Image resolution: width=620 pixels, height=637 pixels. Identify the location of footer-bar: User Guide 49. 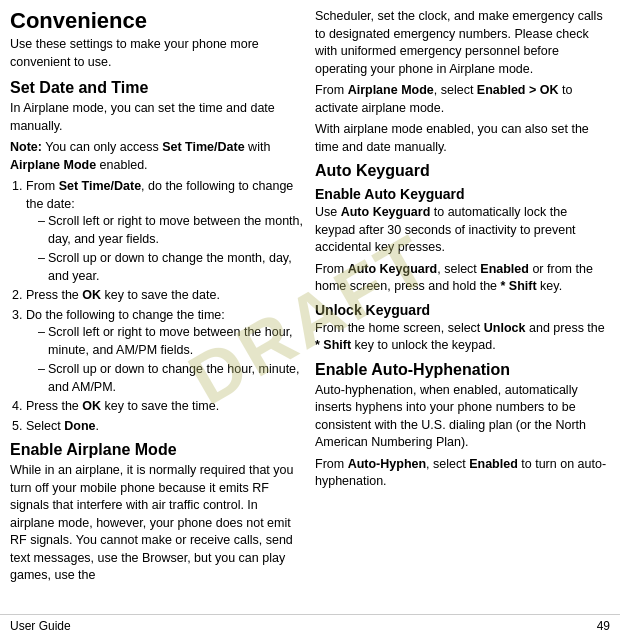
(310, 626).